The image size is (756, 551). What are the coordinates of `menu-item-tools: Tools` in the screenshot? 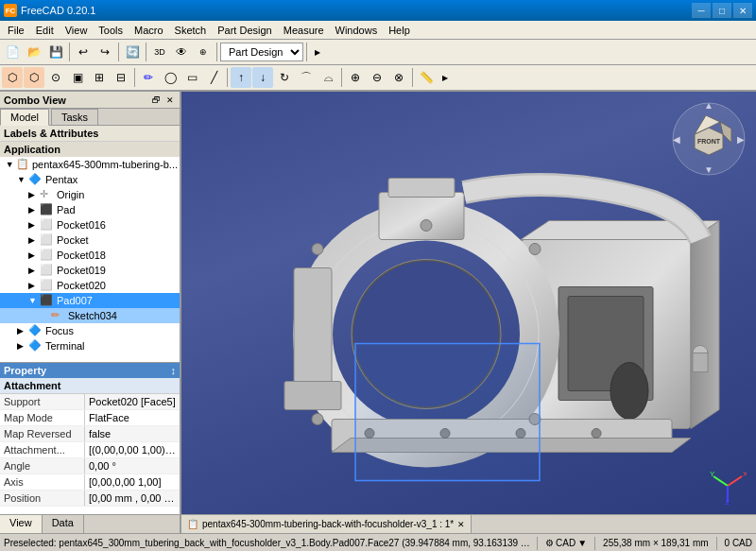 It's located at (111, 30).